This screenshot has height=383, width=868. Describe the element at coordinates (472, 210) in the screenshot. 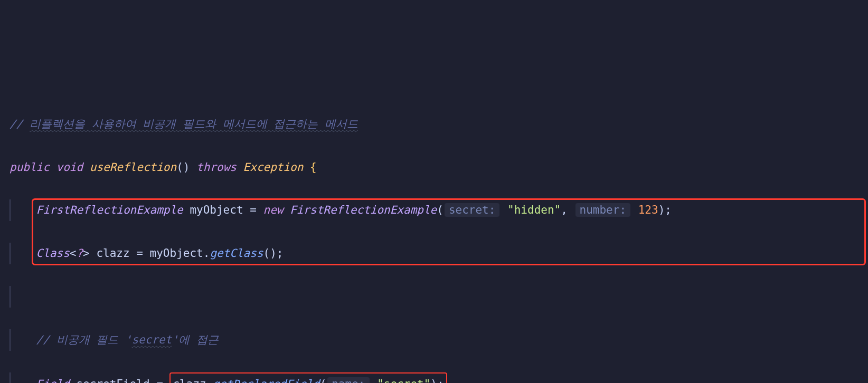

I see `param-hint: secret:` at that location.